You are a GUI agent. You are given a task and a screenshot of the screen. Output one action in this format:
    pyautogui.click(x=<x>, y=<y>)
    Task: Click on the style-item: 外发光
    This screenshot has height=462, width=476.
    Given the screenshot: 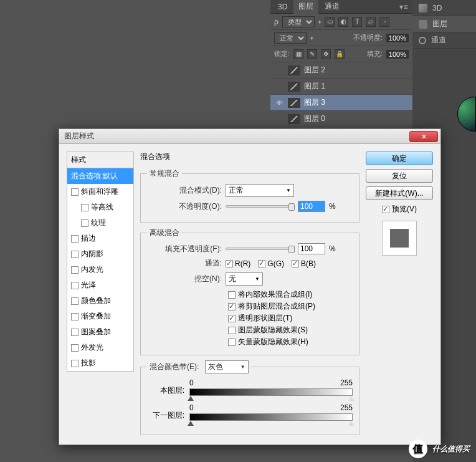 What is the action you would take?
    pyautogui.click(x=100, y=348)
    